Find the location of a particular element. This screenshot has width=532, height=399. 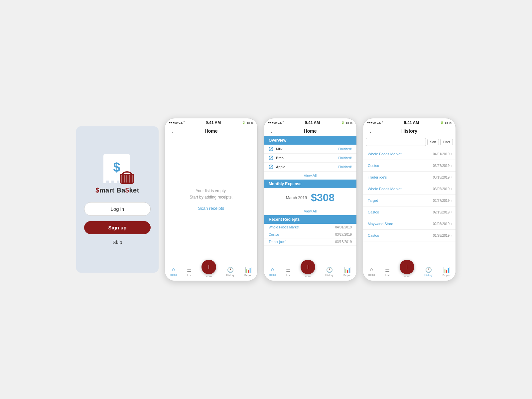

nav-home-4: ⌂ Home is located at coordinates (372, 271).